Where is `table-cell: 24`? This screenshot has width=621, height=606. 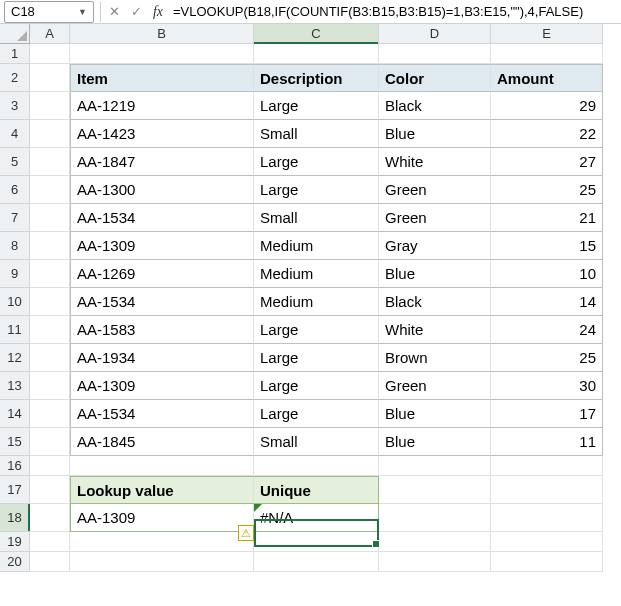
table-cell: 24 is located at coordinates (547, 330).